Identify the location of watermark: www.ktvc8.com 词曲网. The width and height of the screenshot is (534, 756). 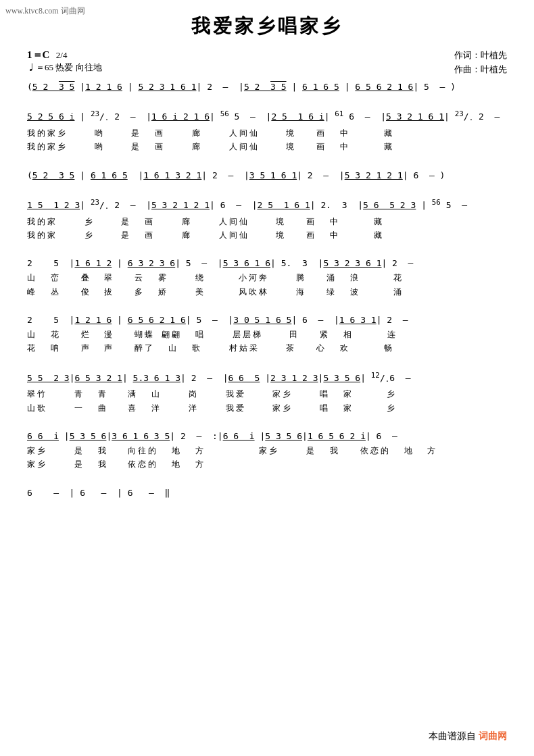
(45, 11).